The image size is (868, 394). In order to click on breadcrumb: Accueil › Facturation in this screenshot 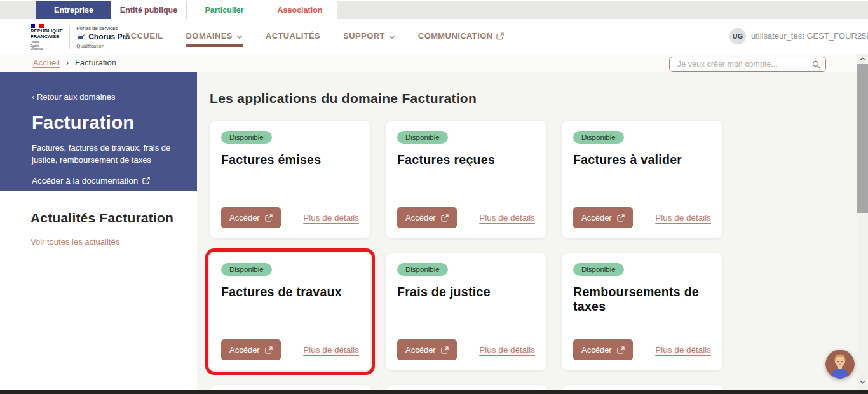, I will do `click(75, 62)`.